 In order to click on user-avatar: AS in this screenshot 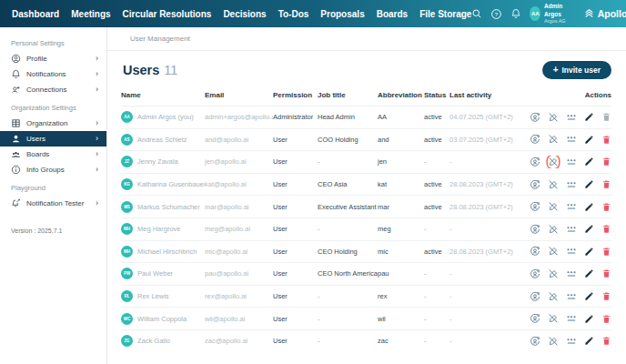, I will do `click(127, 140)`.